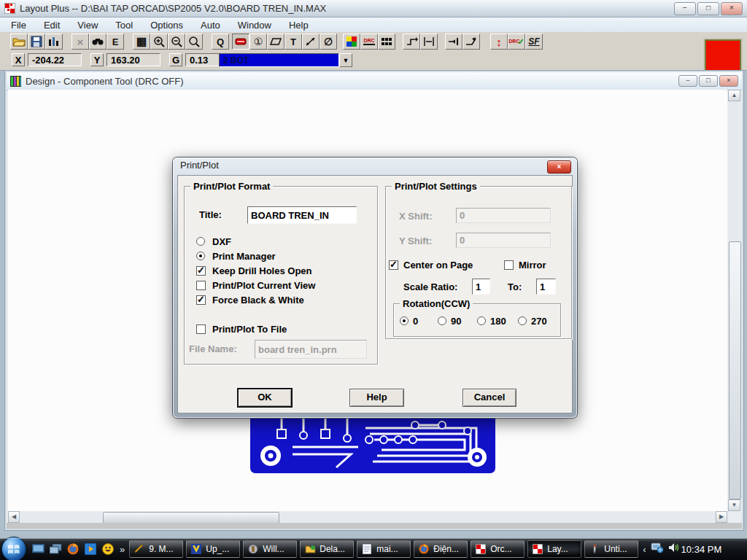 This screenshot has height=560, width=747. What do you see at coordinates (554, 549) in the screenshot?
I see `task-button-active: Lay...` at bounding box center [554, 549].